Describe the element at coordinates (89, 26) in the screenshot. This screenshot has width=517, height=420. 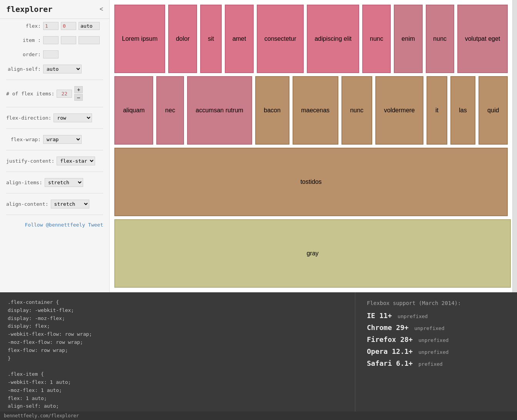
I see `flex-basis-input` at that location.